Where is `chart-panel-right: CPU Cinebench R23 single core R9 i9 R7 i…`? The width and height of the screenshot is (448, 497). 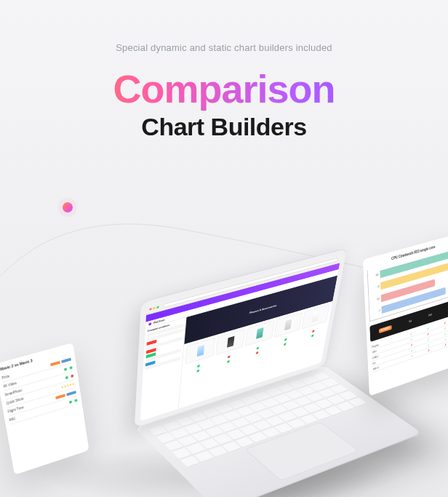
chart-panel-right: CPU Cinebench R23 single core R9 i9 R7 i… is located at coordinates (406, 314).